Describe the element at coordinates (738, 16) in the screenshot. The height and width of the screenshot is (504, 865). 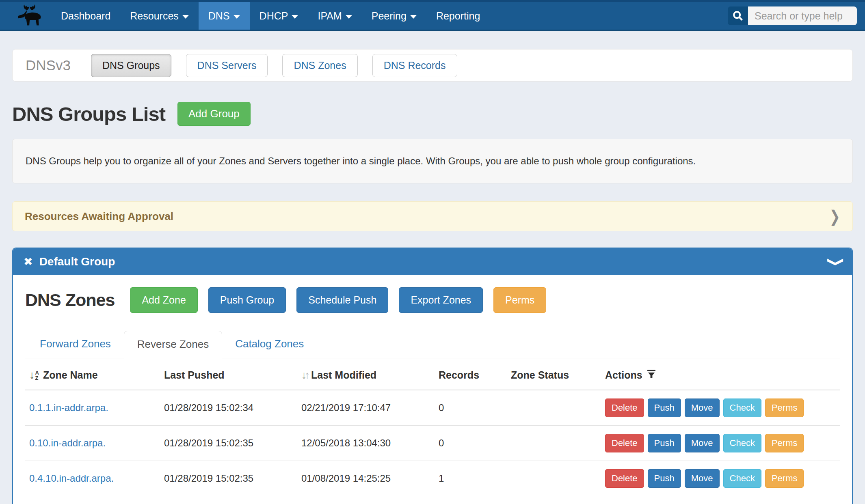
I see `search-icon` at that location.